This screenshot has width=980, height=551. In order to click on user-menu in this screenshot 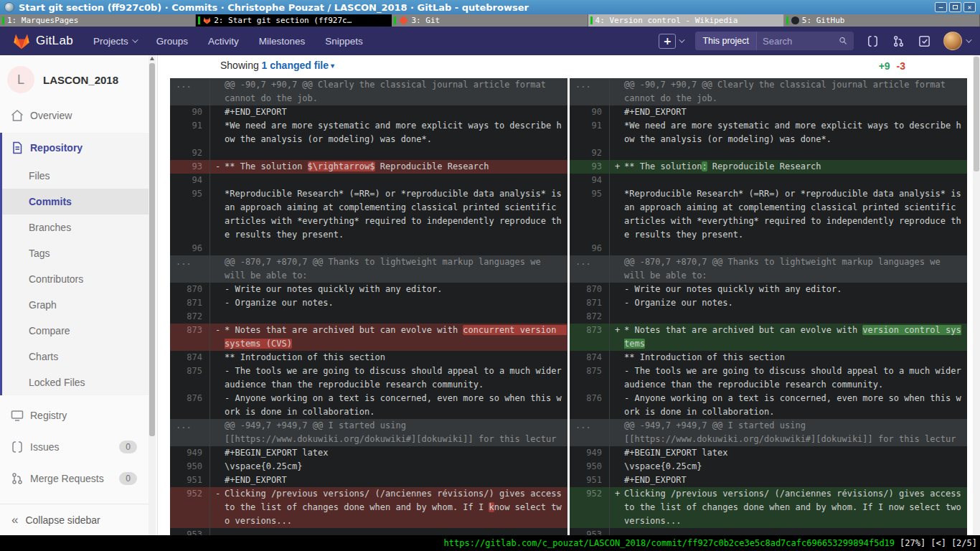, I will do `click(957, 41)`.